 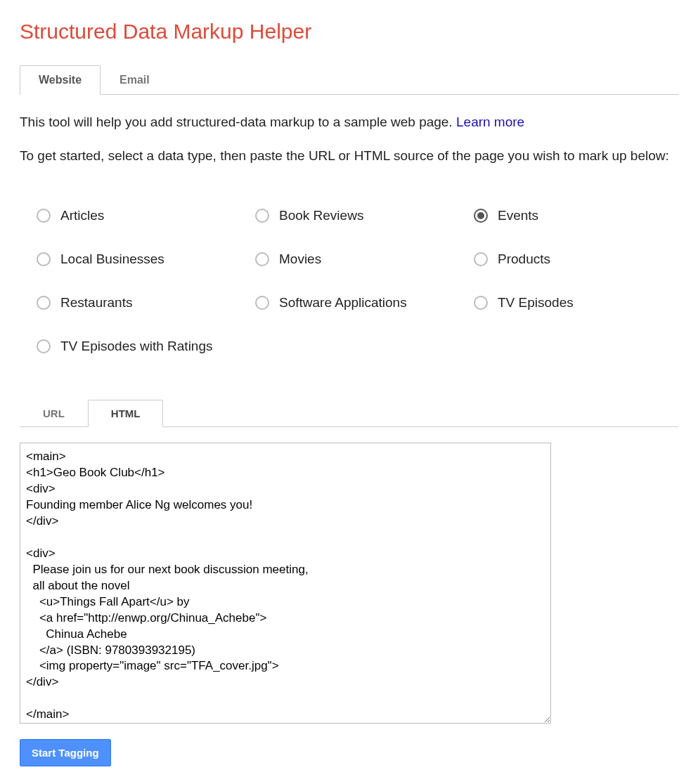 I want to click on page-title: Structured Data Markup Helper, so click(x=349, y=32).